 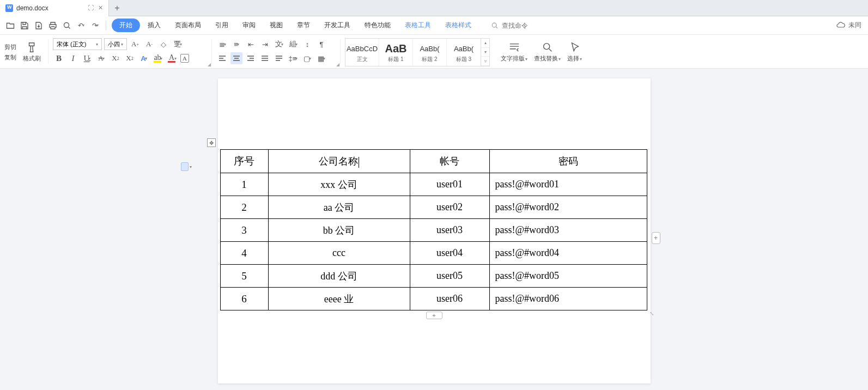 I want to click on sort-button: ↕, so click(x=307, y=44).